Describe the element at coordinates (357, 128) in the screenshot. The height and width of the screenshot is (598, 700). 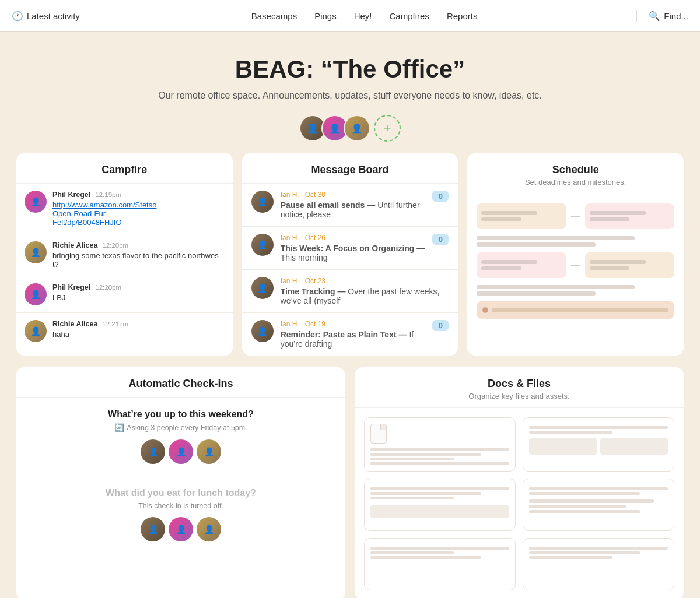
I see `avatar-3: 👤` at that location.